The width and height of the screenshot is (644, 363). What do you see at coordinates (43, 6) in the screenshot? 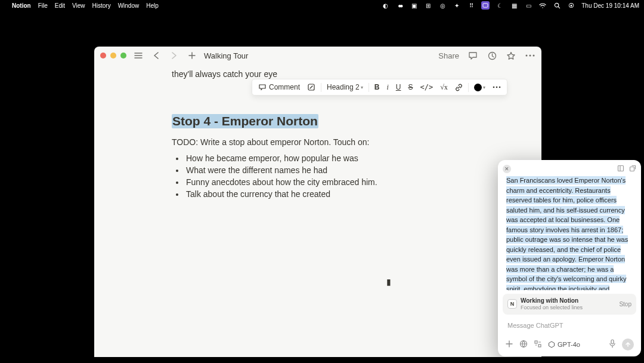
I see `menu-file: File` at bounding box center [43, 6].